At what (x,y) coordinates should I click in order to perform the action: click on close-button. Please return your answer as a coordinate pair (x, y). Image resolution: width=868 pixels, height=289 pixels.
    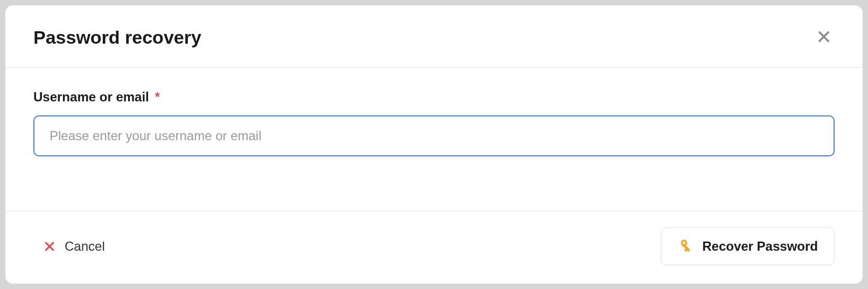
    Looking at the image, I should click on (824, 38).